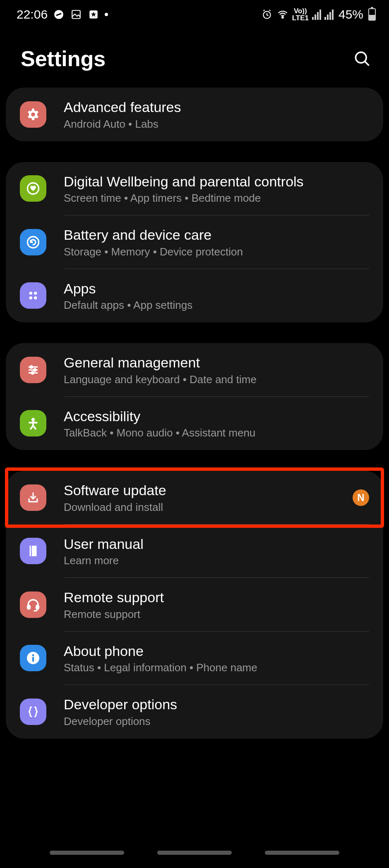 Image resolution: width=389 pixels, height=868 pixels. Describe the element at coordinates (216, 551) in the screenshot. I see `row-labels: User manualLearn more` at that location.